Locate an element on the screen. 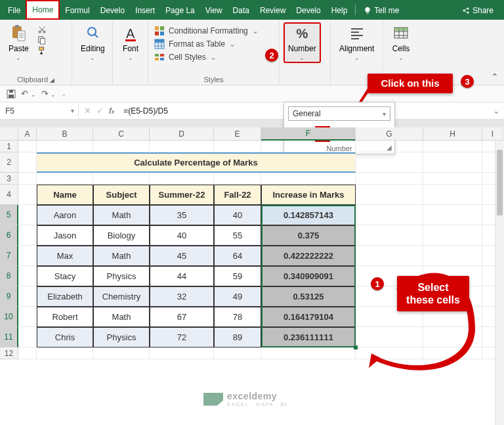 The height and width of the screenshot is (425, 504). number-format-select: General ▾ is located at coordinates (339, 114).